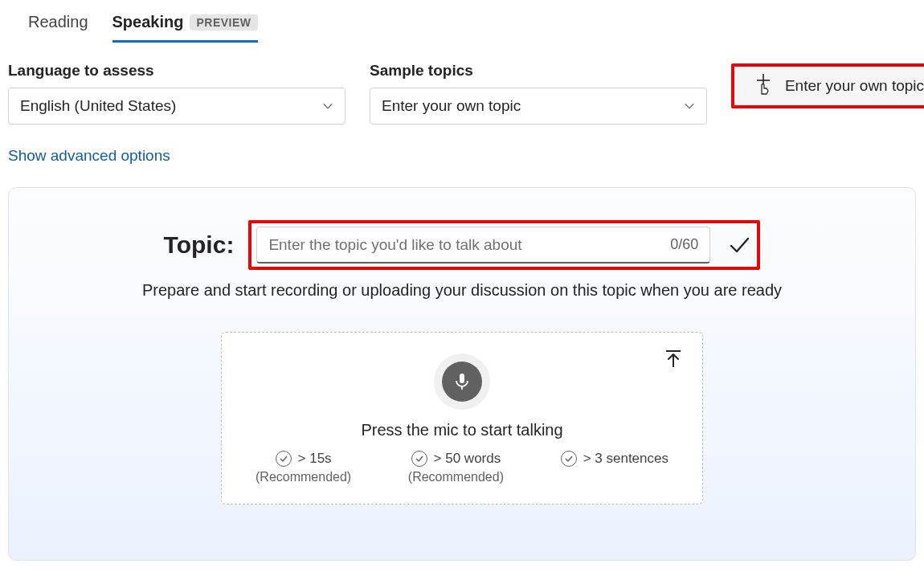 This screenshot has width=924, height=576. What do you see at coordinates (462, 431) in the screenshot?
I see `mic-caption: Press the mic to start talking` at bounding box center [462, 431].